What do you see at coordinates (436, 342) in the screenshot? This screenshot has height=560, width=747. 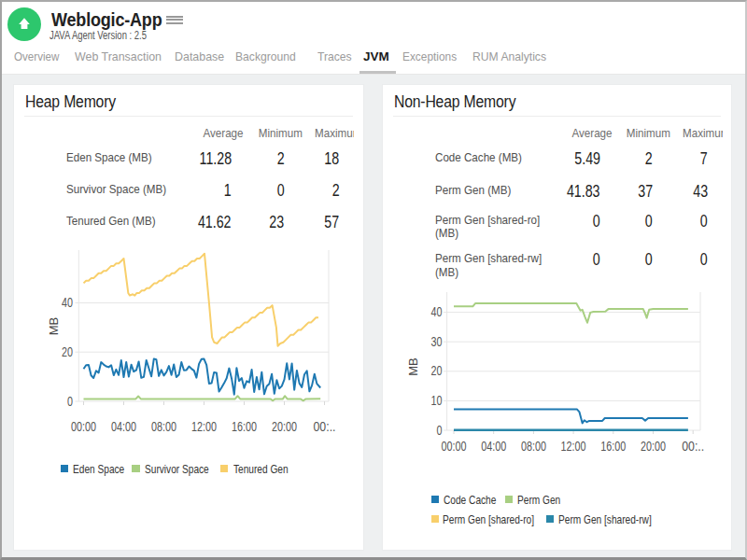 I see `svg-text: 30` at bounding box center [436, 342].